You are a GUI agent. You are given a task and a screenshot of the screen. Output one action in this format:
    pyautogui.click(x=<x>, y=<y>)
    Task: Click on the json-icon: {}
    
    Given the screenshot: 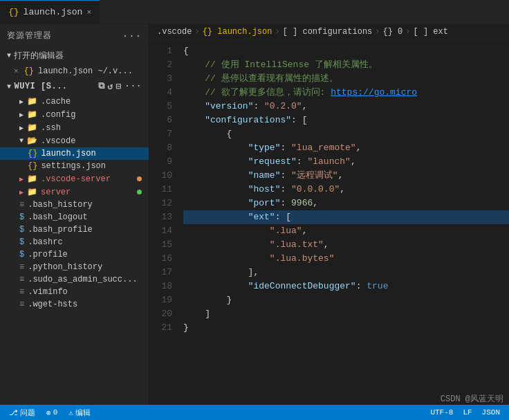 What is the action you would take?
    pyautogui.click(x=29, y=71)
    